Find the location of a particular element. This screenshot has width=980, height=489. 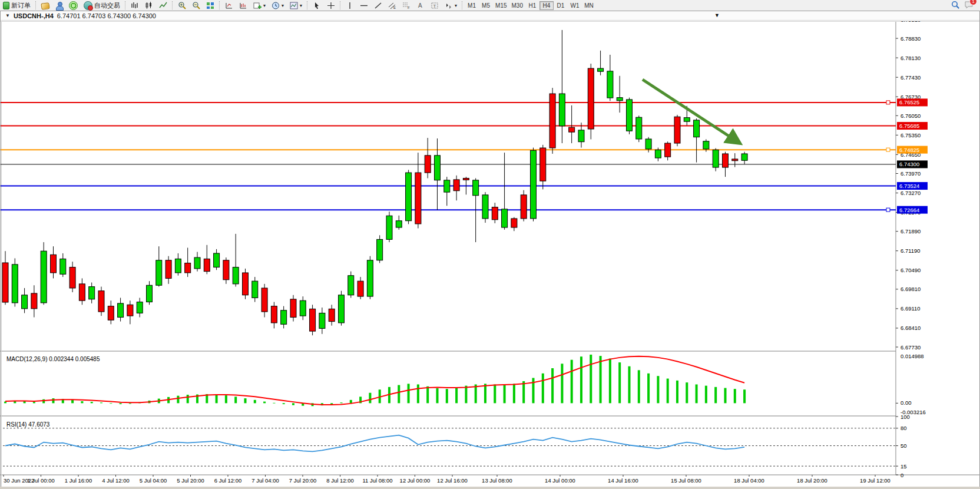

trendline-button is located at coordinates (378, 5).